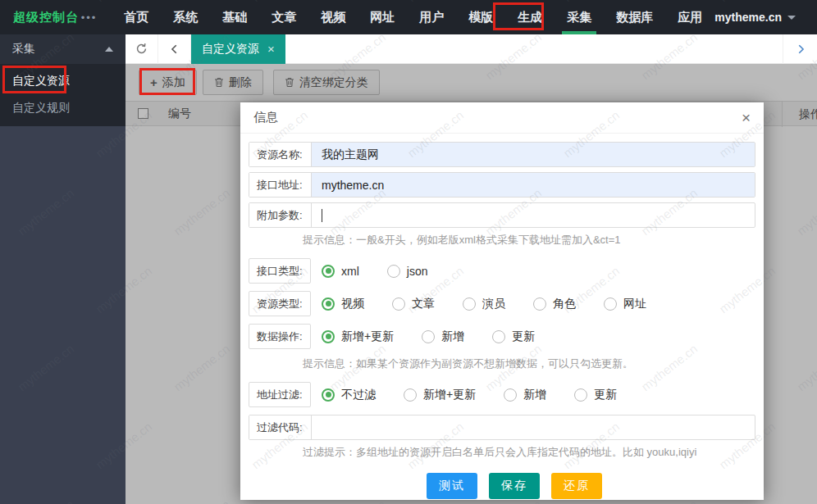 Image resolution: width=817 pixels, height=504 pixels. Describe the element at coordinates (502, 185) in the screenshot. I see `field-api-url: 接口地址: mytheme.cn` at that location.